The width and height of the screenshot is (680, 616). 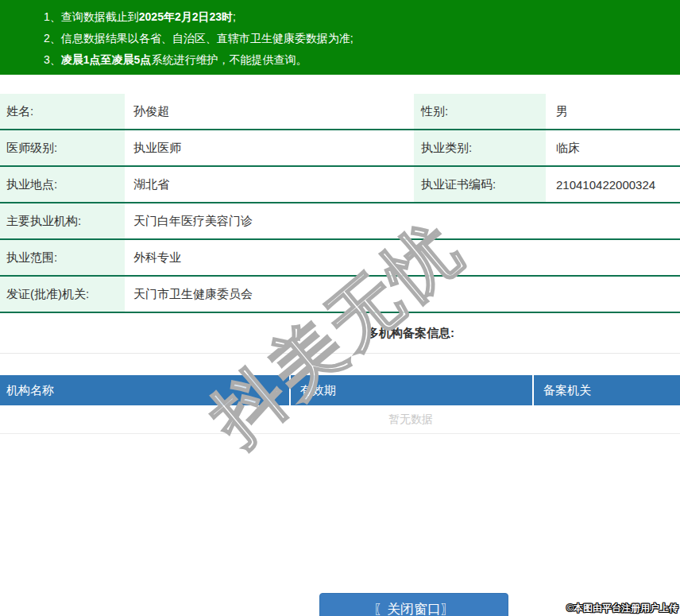 I want to click on field-label-main-institution: 主要执业机构:, so click(x=62, y=221).